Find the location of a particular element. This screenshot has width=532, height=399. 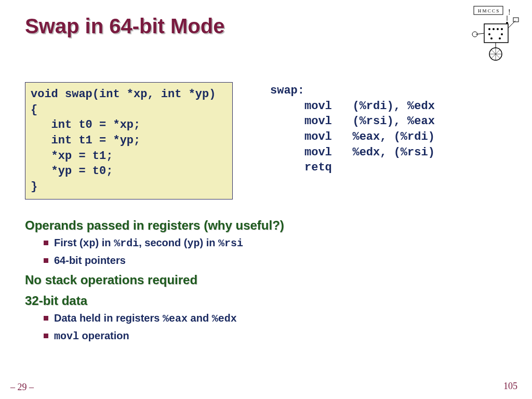

code-rsi: %rsi is located at coordinates (231, 243).